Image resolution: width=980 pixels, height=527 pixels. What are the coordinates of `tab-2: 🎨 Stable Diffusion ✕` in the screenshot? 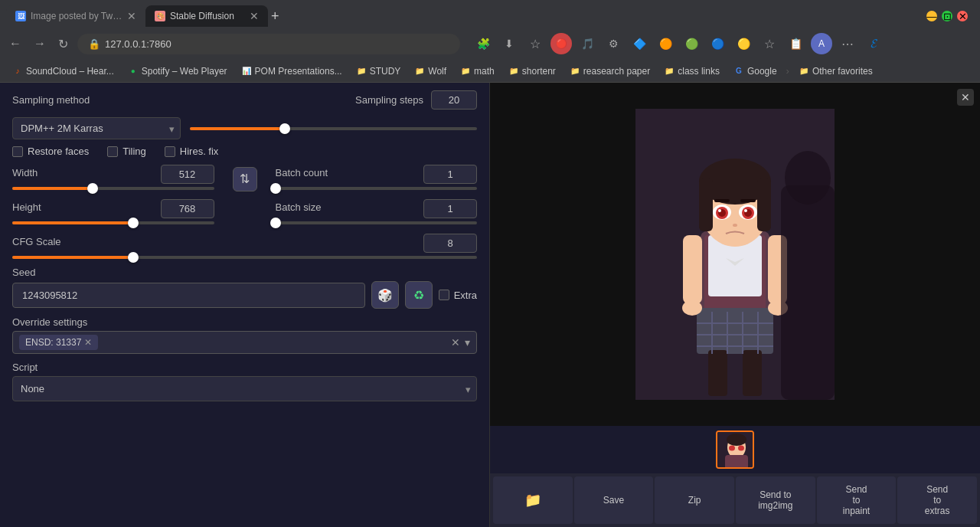 It's located at (207, 16).